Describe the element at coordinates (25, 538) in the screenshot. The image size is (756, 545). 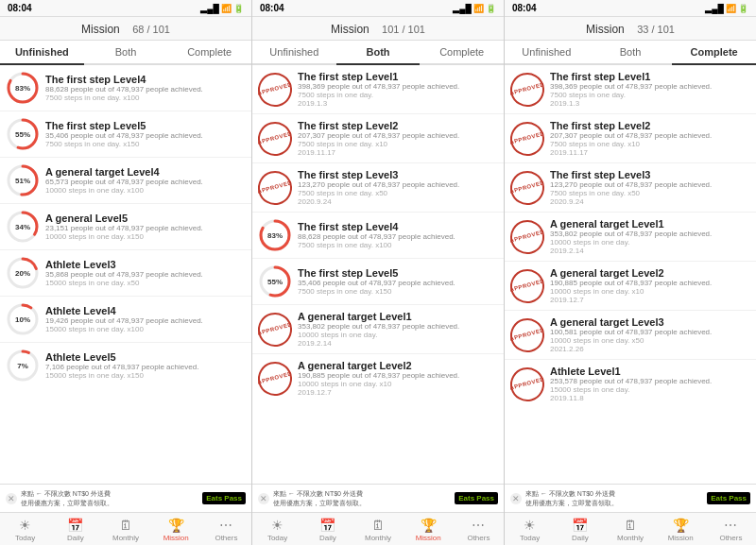
I see `nav-label: Today` at that location.